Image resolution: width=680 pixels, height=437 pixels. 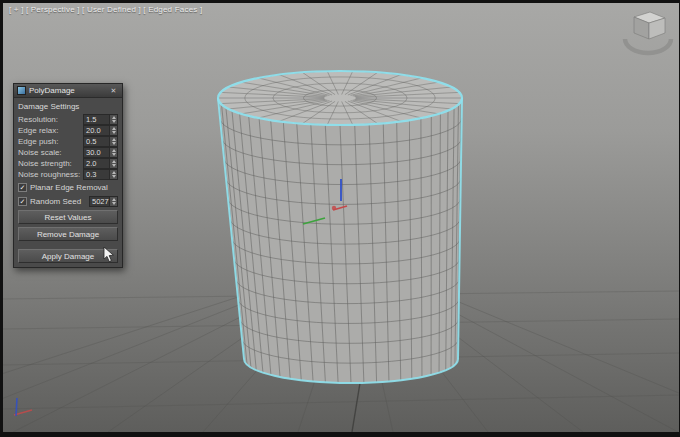 What do you see at coordinates (106, 10) in the screenshot?
I see `viewport-label: [ + ] [ Perspective ] [ User Defined ] […` at bounding box center [106, 10].